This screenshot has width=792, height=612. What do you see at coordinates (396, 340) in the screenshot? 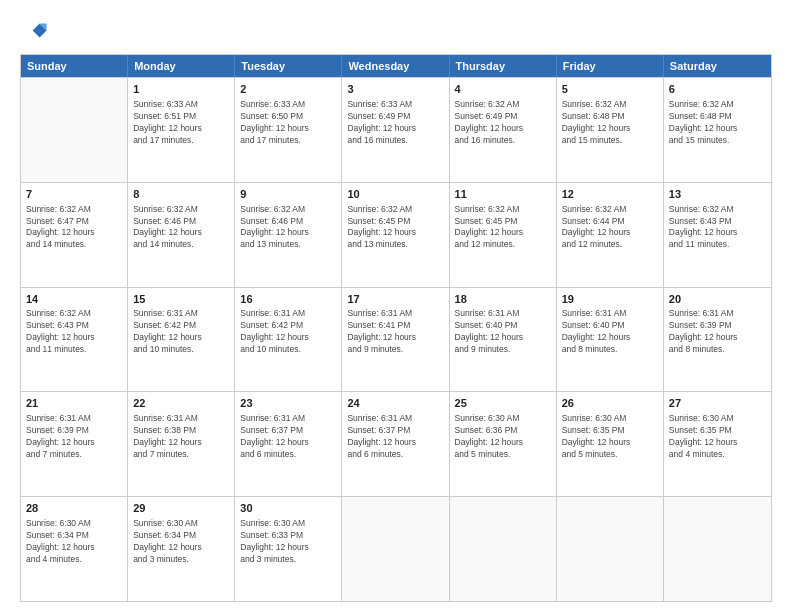
I see `cal-cell: 17Sunrise: 6:31 AMSunset: 6:41 PMDayligh…` at bounding box center [396, 340].